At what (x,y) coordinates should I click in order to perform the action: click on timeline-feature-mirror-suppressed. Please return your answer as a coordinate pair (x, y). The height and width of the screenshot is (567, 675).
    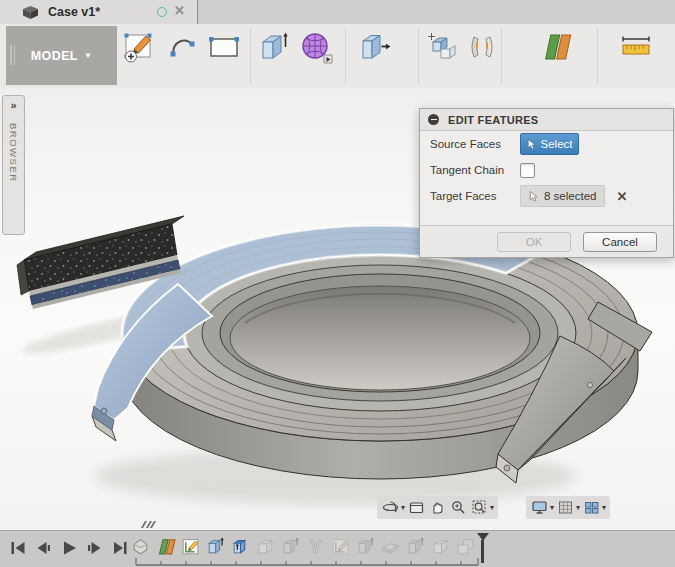
    Looking at the image, I should click on (316, 546).